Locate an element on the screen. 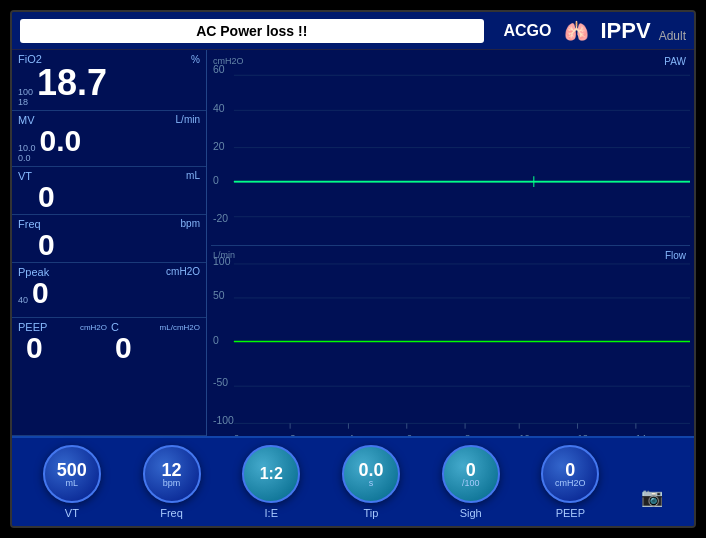 This screenshot has height=538, width=706. lung-icon: 🫁 is located at coordinates (576, 31).